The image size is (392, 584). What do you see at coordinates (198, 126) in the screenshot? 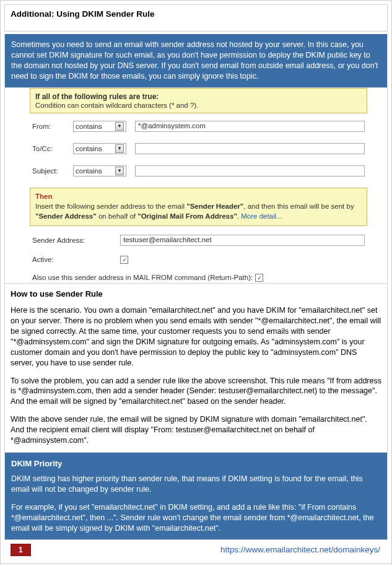
I see `from-row: From: contains ▼ *@adminsystem.com` at bounding box center [198, 126].